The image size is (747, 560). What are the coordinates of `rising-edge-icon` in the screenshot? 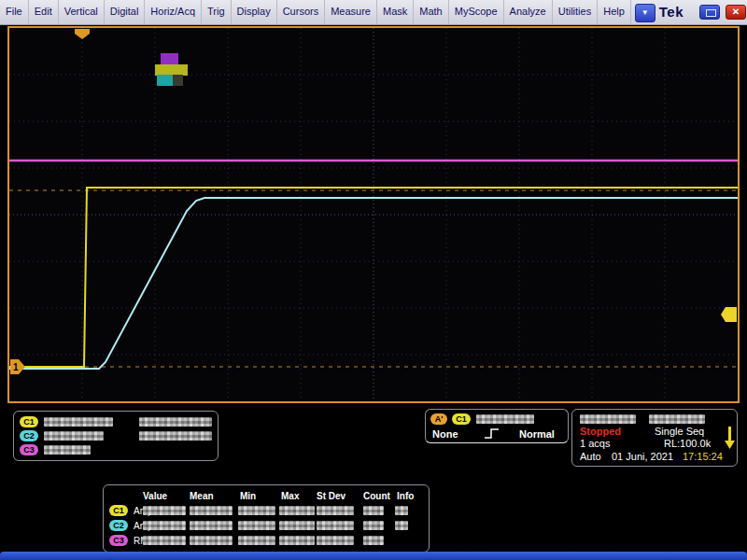 It's located at (492, 433).